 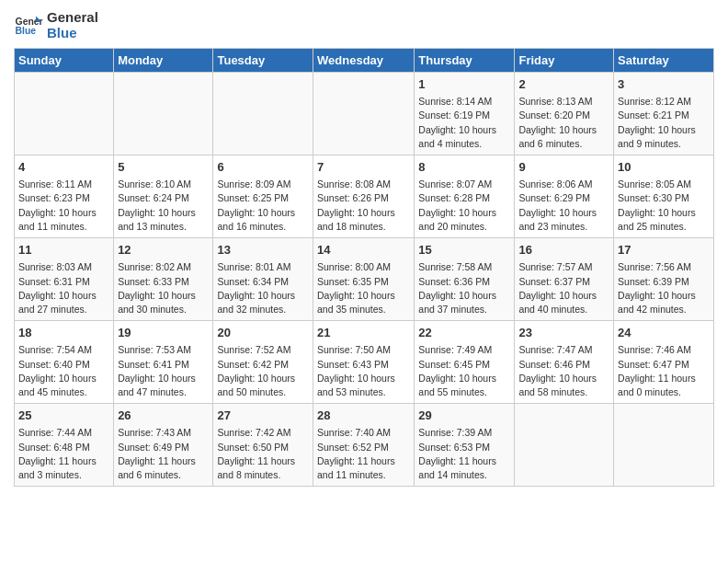 I want to click on day-info: Sunrise: 7:52 AM Sunset: 6:42 PM Dayligh…, so click(x=263, y=372).